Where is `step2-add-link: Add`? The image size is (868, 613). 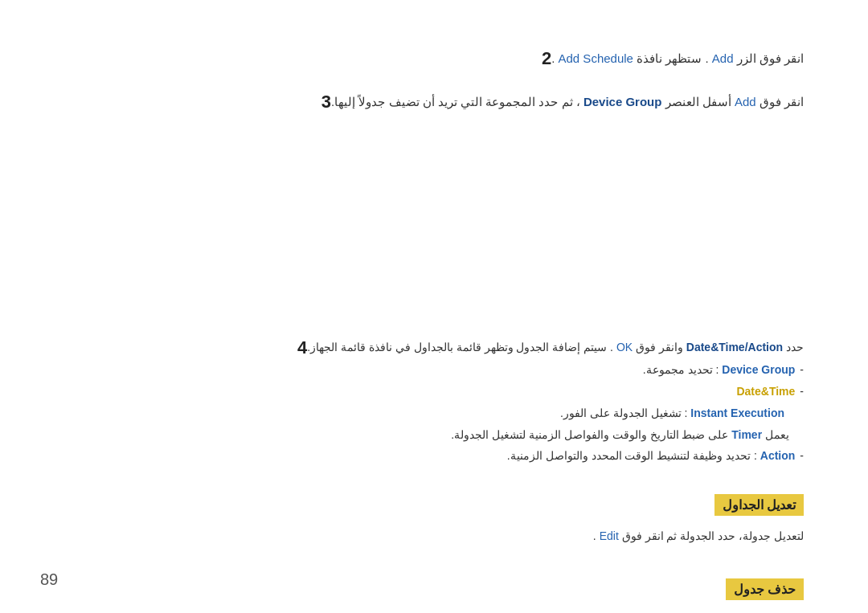
step2-add-link: Add is located at coordinates (723, 58).